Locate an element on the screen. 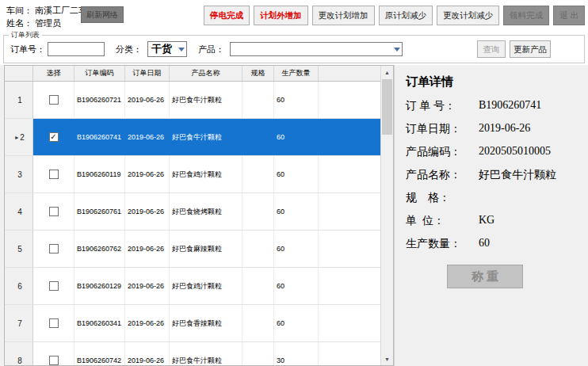 The width and height of the screenshot is (588, 366). table-row: 5B19062607622019-06-26好巴食麻辣颗粒60 is located at coordinates (193, 249).